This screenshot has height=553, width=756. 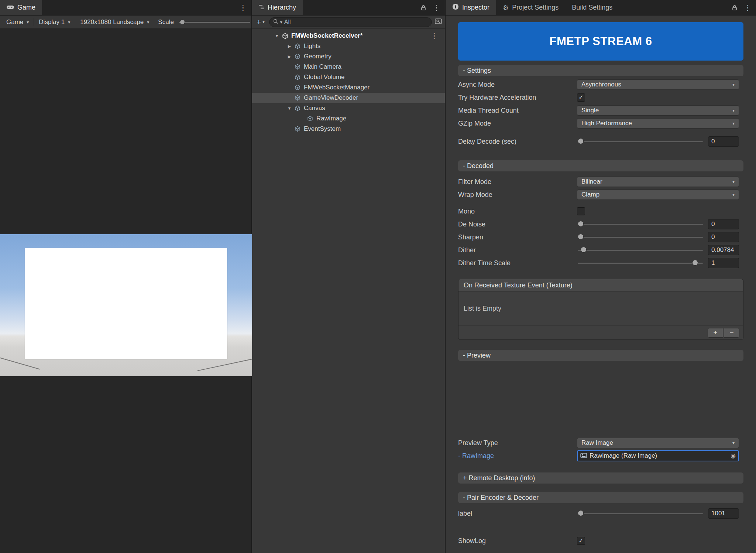 What do you see at coordinates (55, 22) in the screenshot?
I see `display-dropdown: Display 1 ▾` at bounding box center [55, 22].